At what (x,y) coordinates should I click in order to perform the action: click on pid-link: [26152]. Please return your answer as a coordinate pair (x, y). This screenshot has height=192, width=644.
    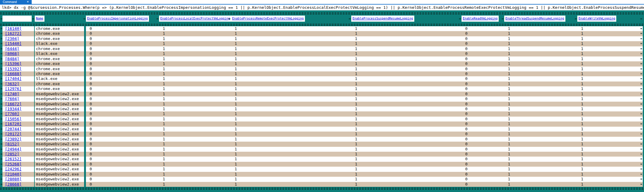
    Looking at the image, I should click on (13, 159).